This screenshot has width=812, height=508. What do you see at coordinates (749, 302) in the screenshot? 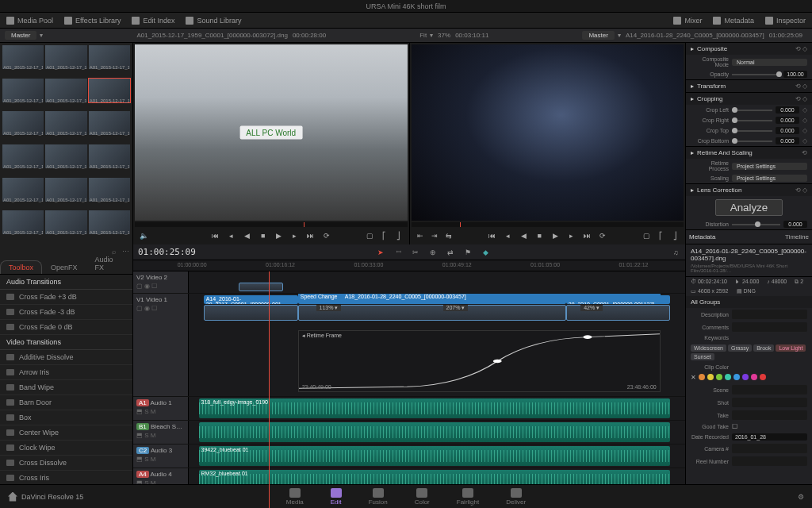
I see `all-groups-header: All Groups` at bounding box center [749, 302].